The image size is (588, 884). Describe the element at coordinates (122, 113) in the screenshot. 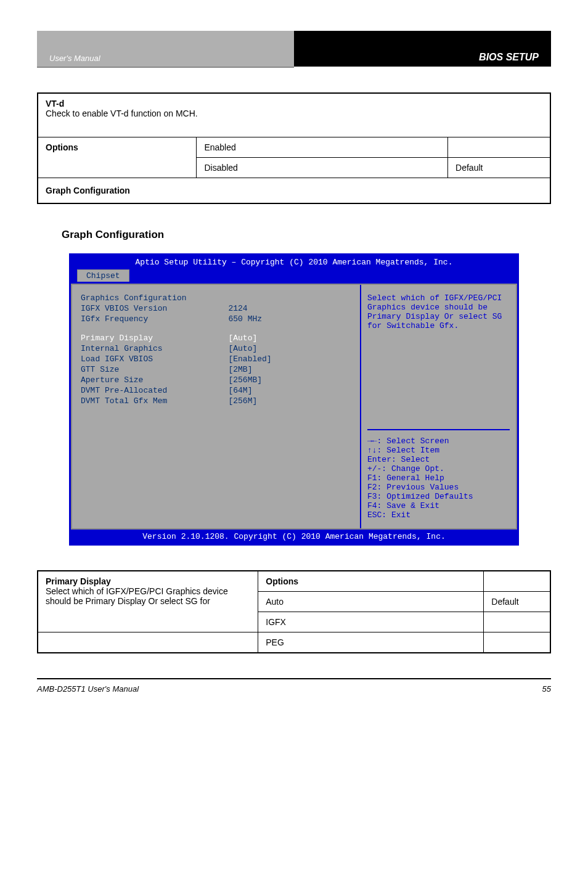

I see `vtd-desc-text: Check to enable VT-d function on MCH.` at that location.